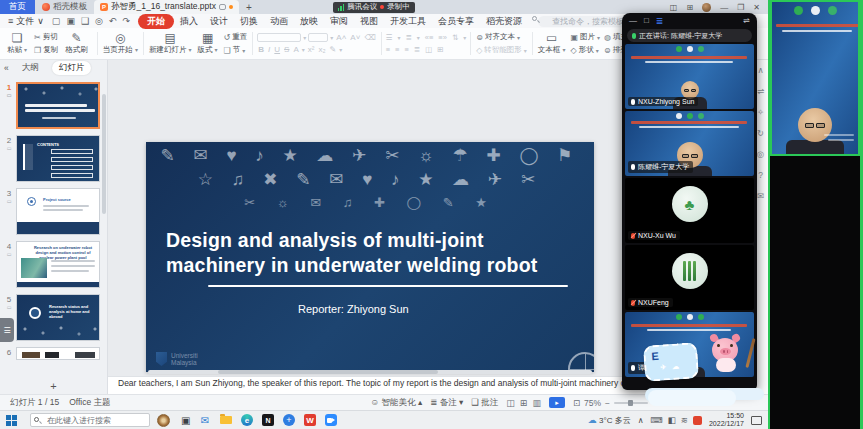 The width and height of the screenshot is (863, 429). I want to click on new-slide-button: ▤新建幻灯片 ▾, so click(170, 44).